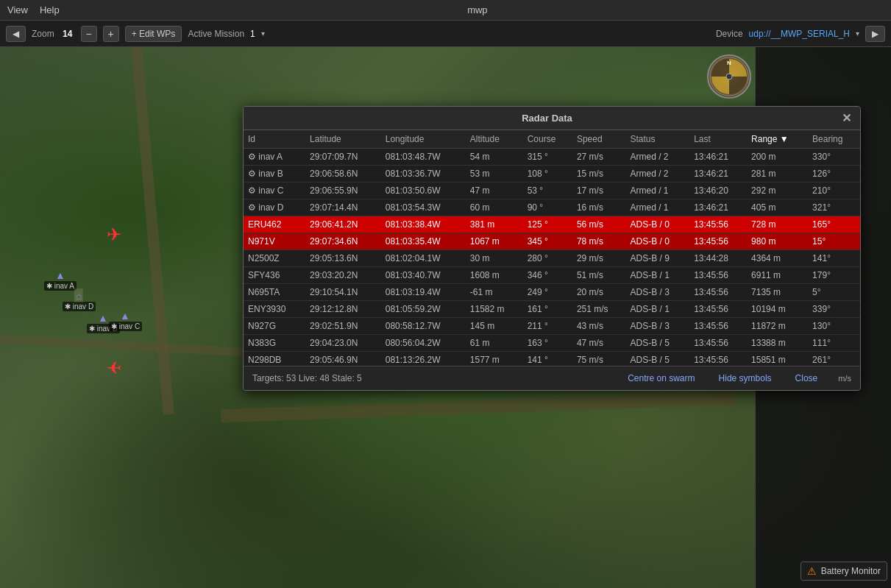 The width and height of the screenshot is (891, 588). I want to click on col-last: Last, so click(718, 140).